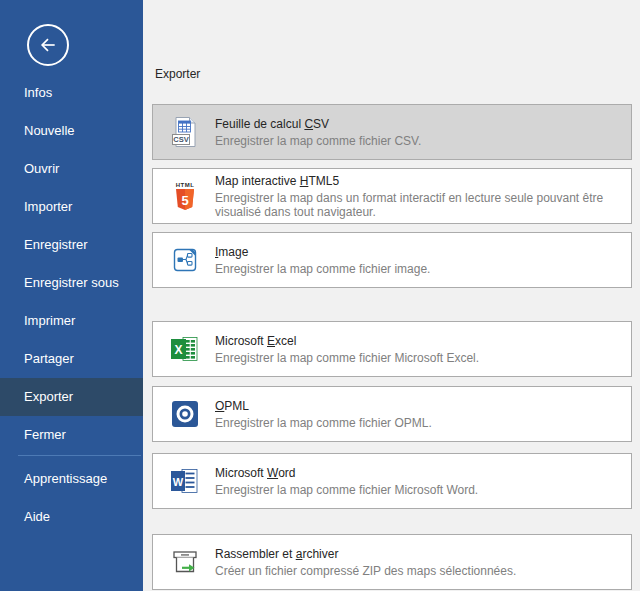  Describe the element at coordinates (423, 196) in the screenshot. I see `card-texts: Map interactive HTML5 Enregistrer la map…` at that location.